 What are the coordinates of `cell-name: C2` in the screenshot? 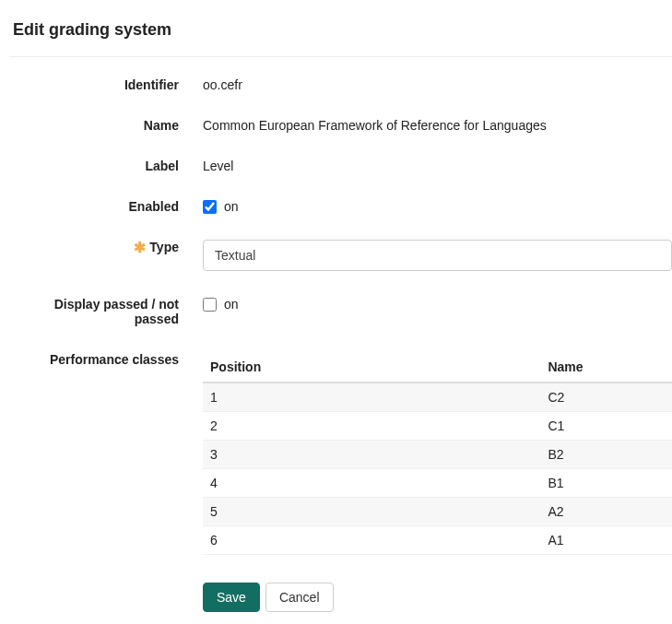 It's located at (607, 397).